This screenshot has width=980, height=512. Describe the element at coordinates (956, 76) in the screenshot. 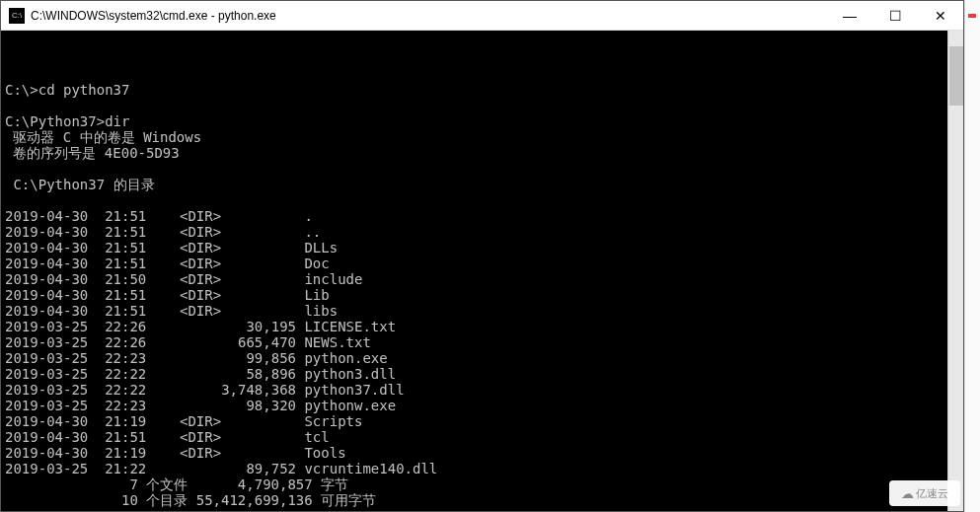

I see `scrollbar-thumb` at that location.